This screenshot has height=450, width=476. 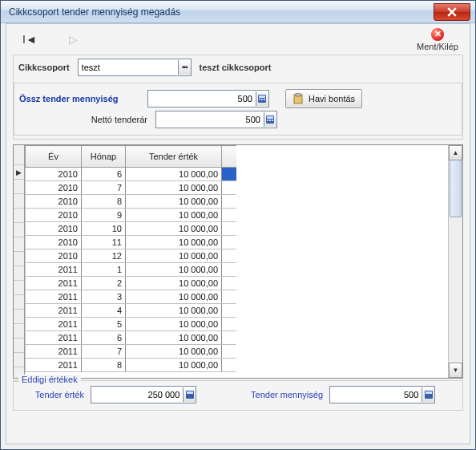 I want to click on column-header: Tender érték, so click(x=174, y=157).